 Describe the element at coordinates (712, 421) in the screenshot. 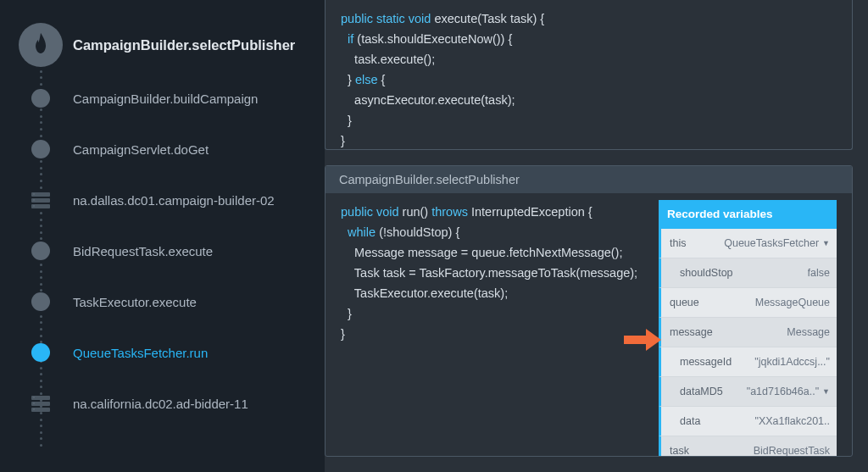

I see `var-name: data` at that location.